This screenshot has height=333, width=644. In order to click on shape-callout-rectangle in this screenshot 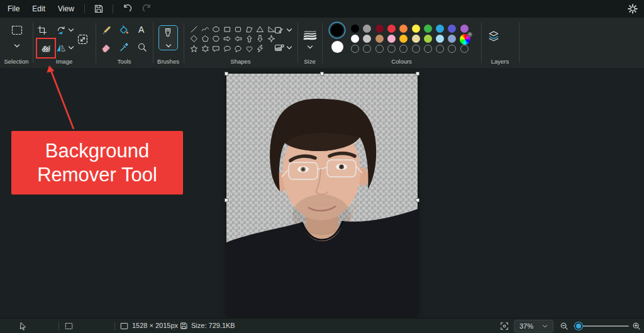, I will do `click(216, 49)`.